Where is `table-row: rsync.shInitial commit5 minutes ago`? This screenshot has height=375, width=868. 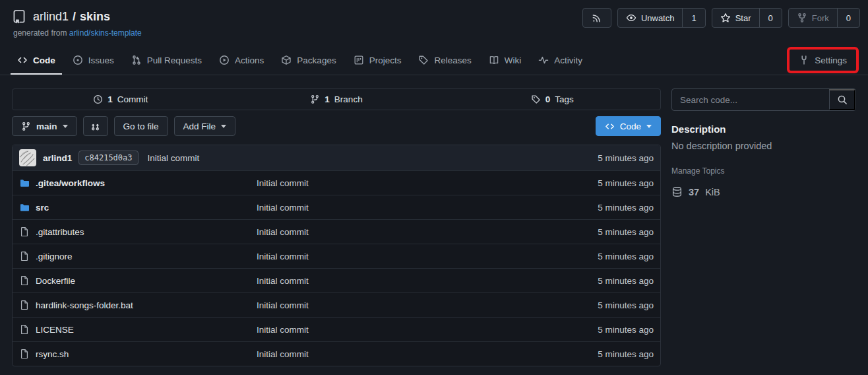
table-row: rsync.shInitial commit5 minutes ago is located at coordinates (336, 354).